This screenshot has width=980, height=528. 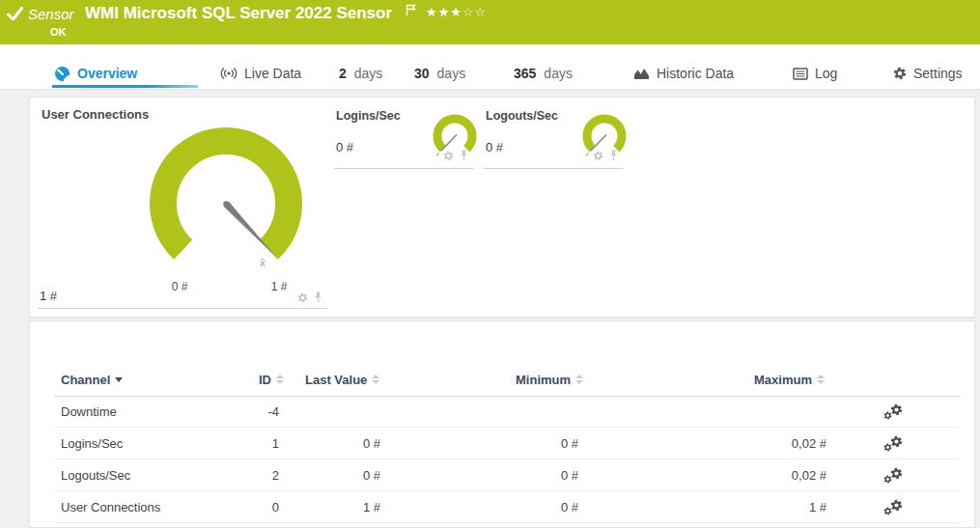 I want to click on tab-historic-data: Historic Data, so click(x=684, y=73).